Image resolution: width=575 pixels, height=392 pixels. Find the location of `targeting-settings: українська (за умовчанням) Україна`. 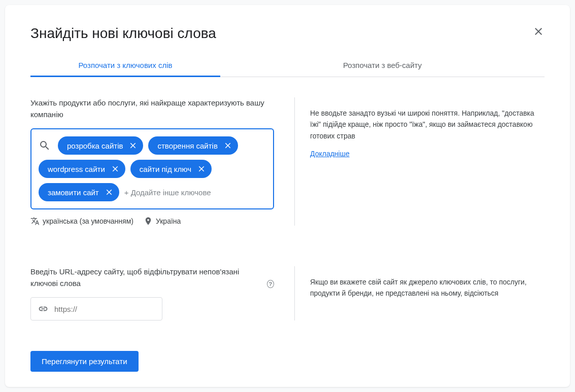

targeting-settings: українська (за умовчанням) Україна is located at coordinates (152, 221).